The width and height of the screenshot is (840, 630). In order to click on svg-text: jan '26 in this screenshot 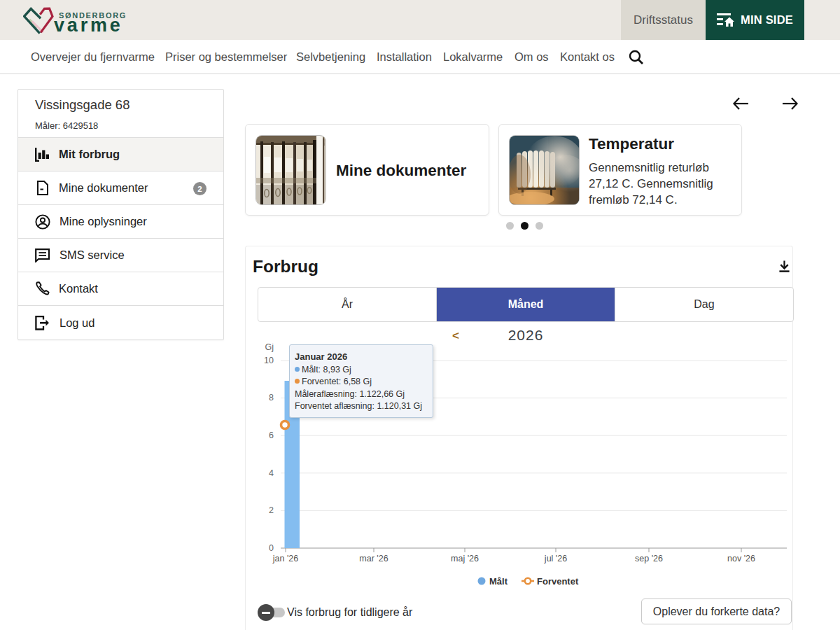, I will do `click(286, 559)`.